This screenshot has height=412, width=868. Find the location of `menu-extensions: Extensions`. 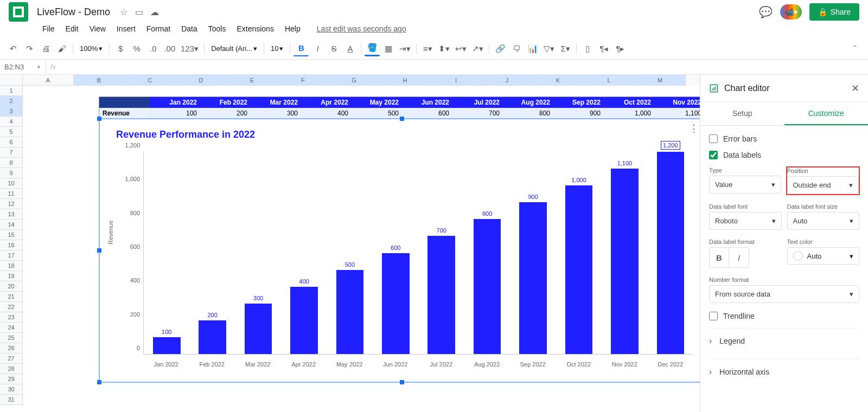

menu-extensions: Extensions is located at coordinates (255, 29).